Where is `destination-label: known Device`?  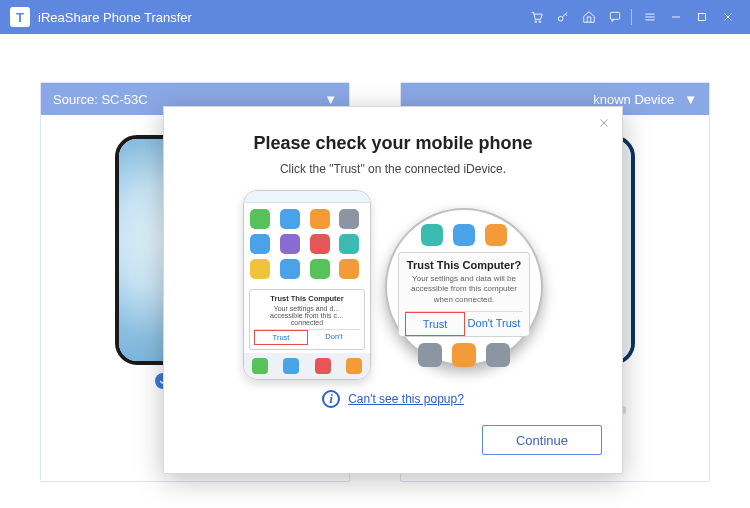 destination-label: known Device is located at coordinates (634, 100).